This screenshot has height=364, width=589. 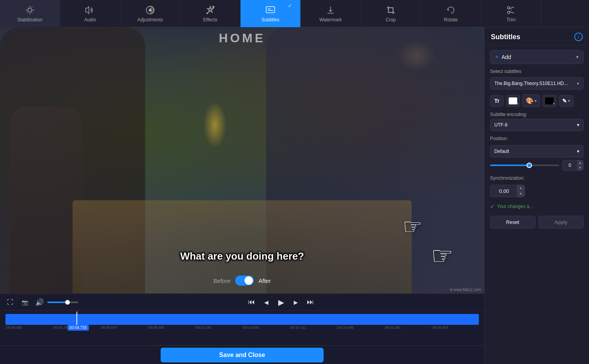 I want to click on encoding-label: Subtitle encoding:, so click(x=537, y=114).